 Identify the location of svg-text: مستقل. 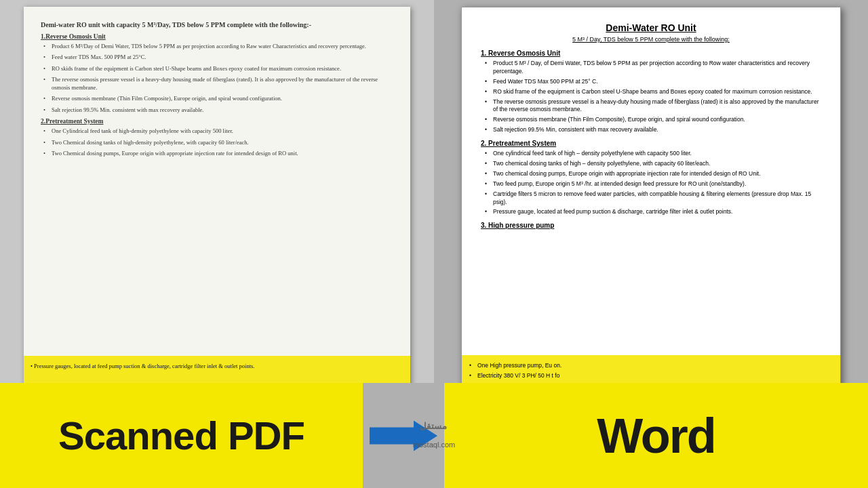
(433, 426).